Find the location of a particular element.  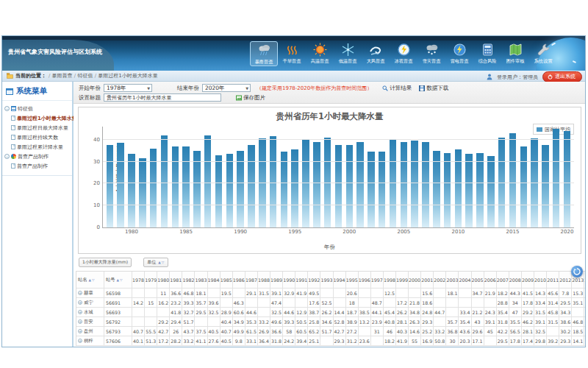

collapse-icon: - is located at coordinates (7, 156).